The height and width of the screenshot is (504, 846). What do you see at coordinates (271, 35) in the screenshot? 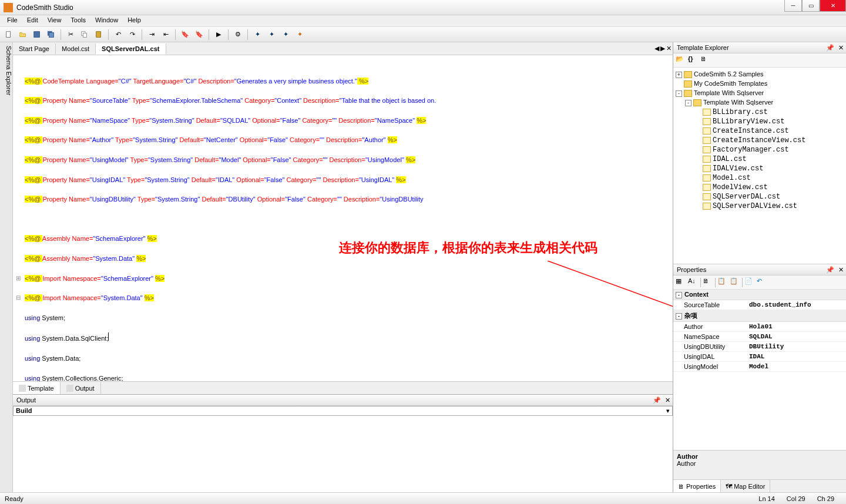
I see `tool2-icon: ✦` at bounding box center [271, 35].